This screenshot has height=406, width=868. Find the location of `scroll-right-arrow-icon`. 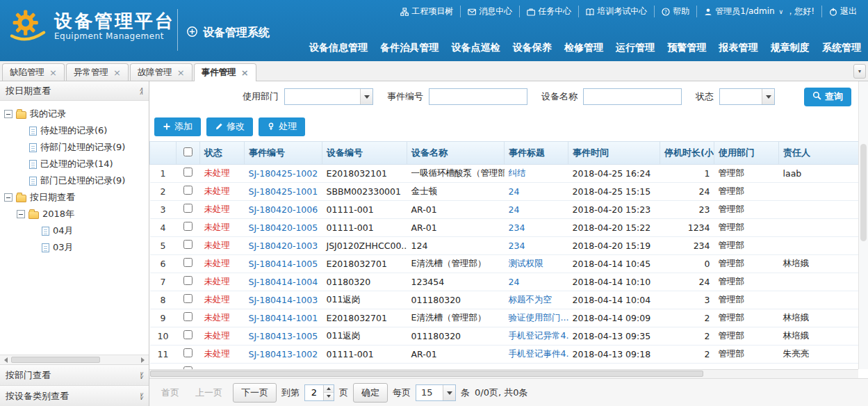

scroll-right-arrow-icon is located at coordinates (145, 360).